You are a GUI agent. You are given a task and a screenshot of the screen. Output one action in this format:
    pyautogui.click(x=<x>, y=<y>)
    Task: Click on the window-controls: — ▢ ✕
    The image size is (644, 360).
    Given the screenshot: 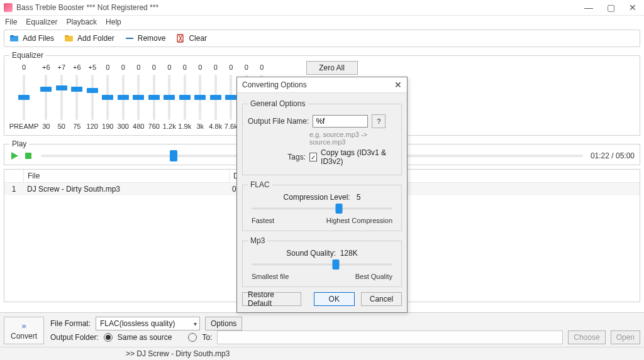 What is the action you would take?
    pyautogui.click(x=613, y=8)
    